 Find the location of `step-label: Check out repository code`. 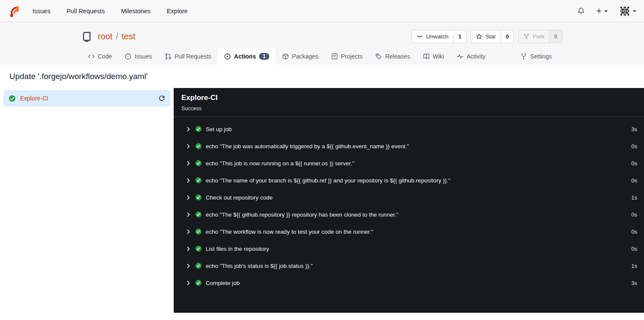

step-label: Check out repository code is located at coordinates (239, 197).